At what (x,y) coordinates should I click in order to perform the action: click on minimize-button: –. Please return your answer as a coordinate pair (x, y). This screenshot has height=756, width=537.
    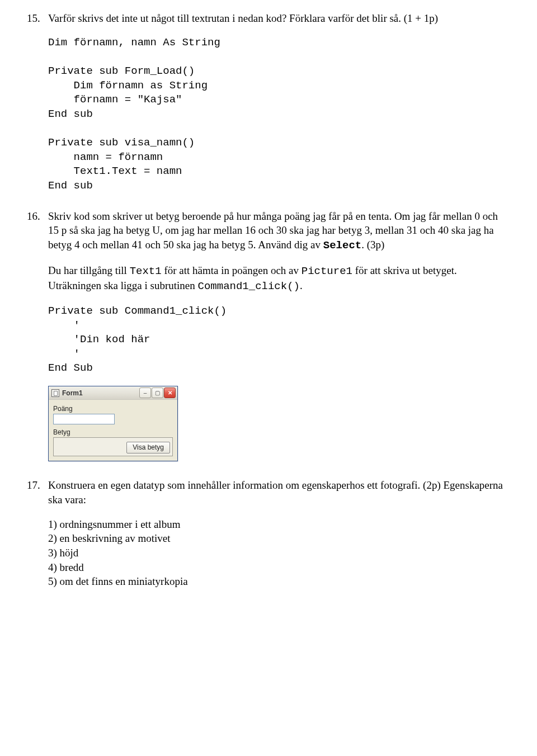
    Looking at the image, I should click on (145, 393).